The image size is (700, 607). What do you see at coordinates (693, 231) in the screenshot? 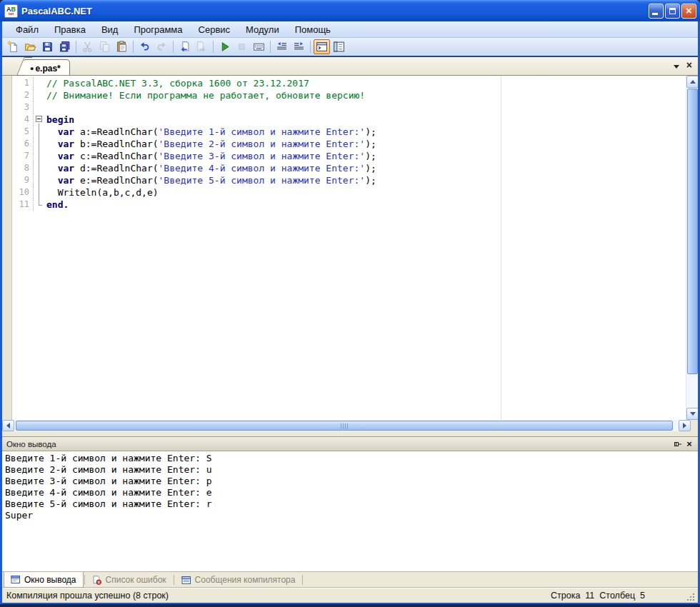
I see `vertical-scroll-thumb` at bounding box center [693, 231].